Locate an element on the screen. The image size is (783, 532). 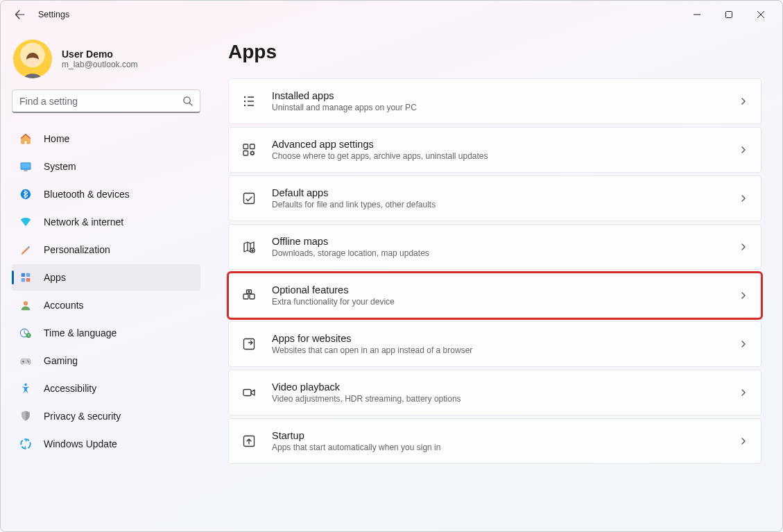
card-title: Video playback is located at coordinates (498, 387).